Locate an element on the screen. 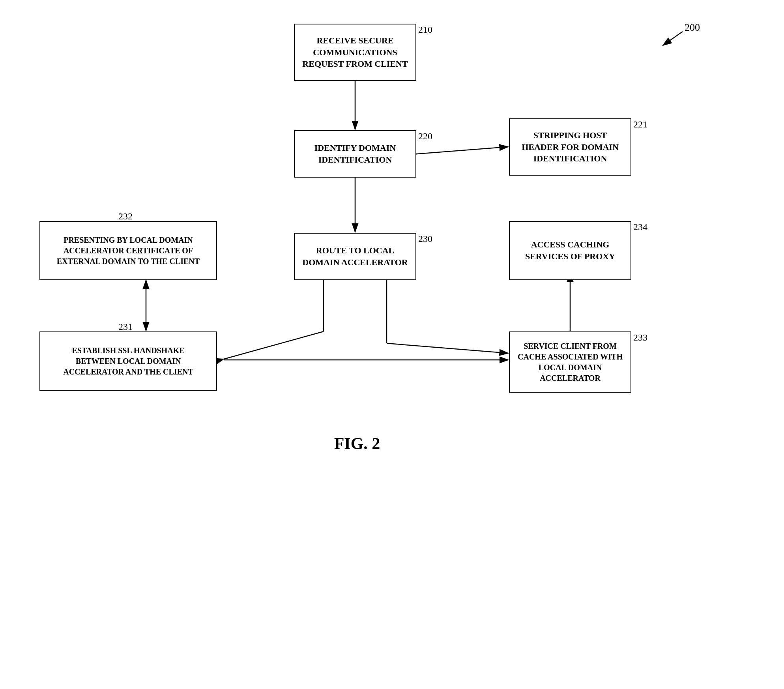 Image resolution: width=784 pixels, height=689 pixels. ref-label-232: 232 is located at coordinates (125, 216).